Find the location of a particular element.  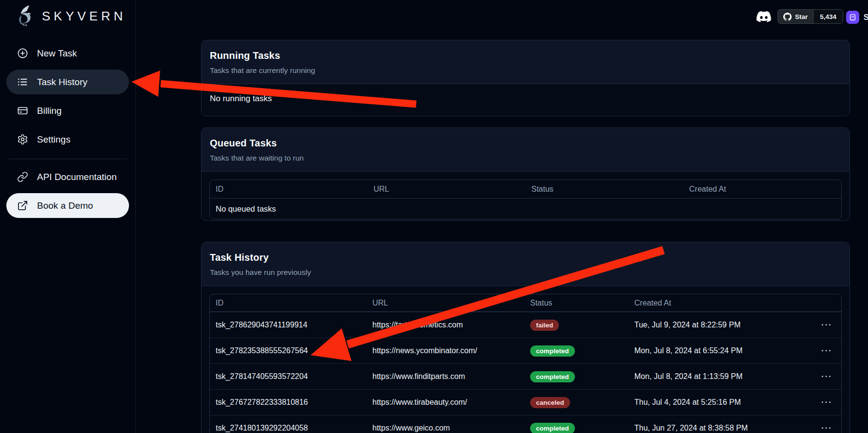

task-id-cell: tsk_274180139292204058 is located at coordinates (288, 428).